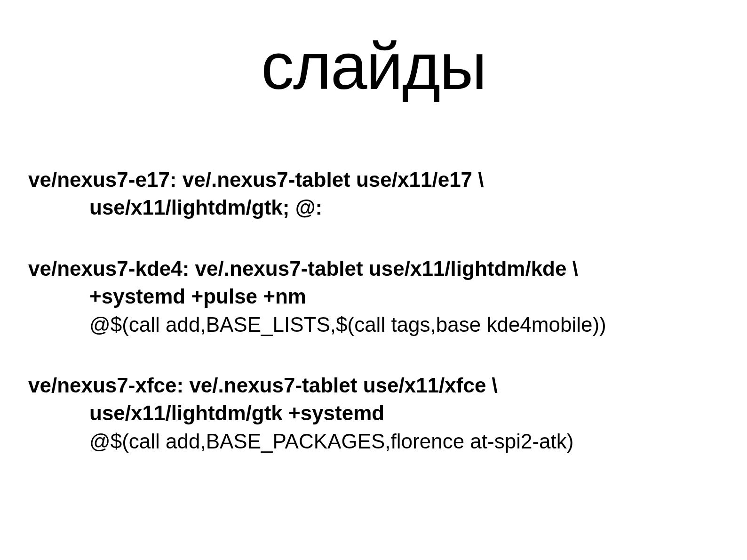 This screenshot has height=560, width=747. Describe the element at coordinates (374, 296) in the screenshot. I see `code-line: +systemd +pulse +nm` at that location.